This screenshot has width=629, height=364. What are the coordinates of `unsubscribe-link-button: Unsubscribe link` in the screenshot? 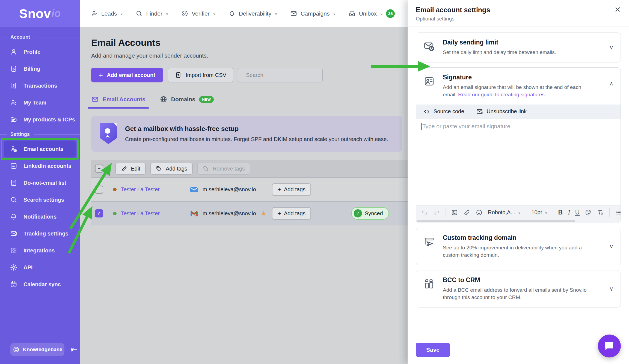 It's located at (501, 112).